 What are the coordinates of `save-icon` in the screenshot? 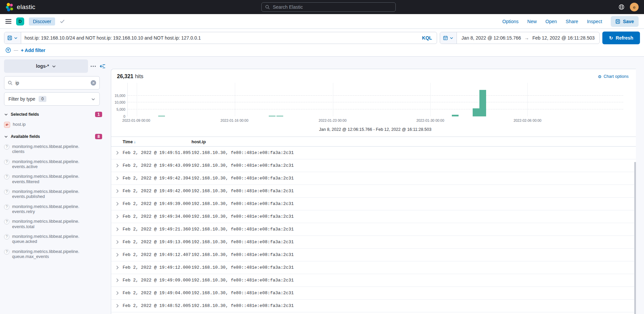 It's located at (618, 21).